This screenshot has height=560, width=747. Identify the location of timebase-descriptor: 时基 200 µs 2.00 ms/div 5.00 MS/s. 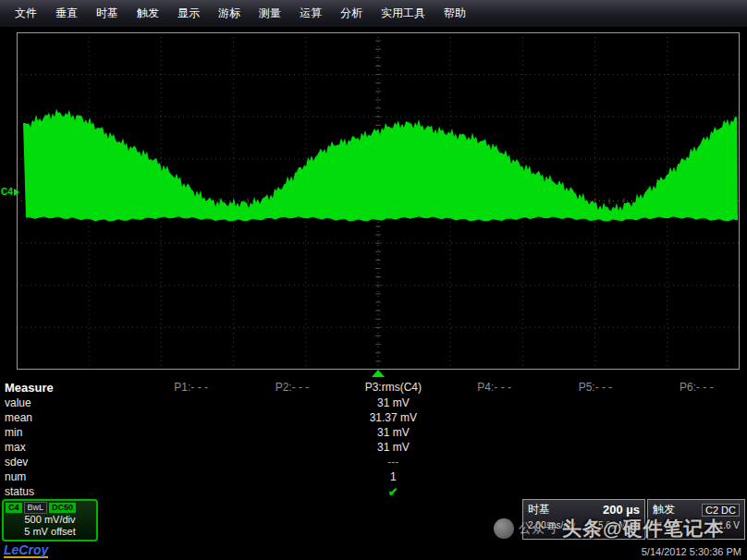
(584, 519).